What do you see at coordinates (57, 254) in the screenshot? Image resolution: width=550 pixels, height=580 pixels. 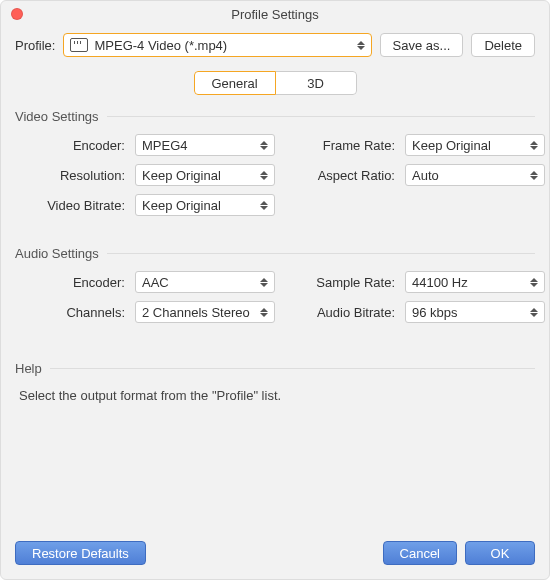 I see `audio-settings-title: Audio Settings` at bounding box center [57, 254].